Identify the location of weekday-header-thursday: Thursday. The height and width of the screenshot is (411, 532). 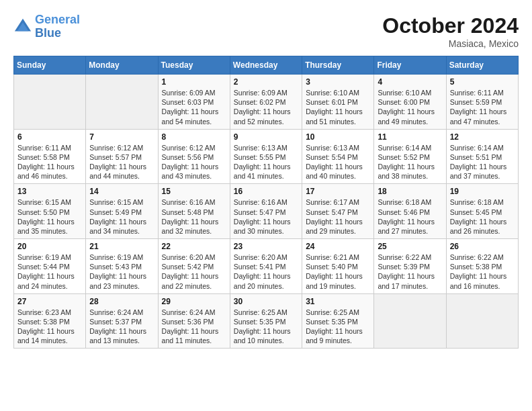
(339, 66).